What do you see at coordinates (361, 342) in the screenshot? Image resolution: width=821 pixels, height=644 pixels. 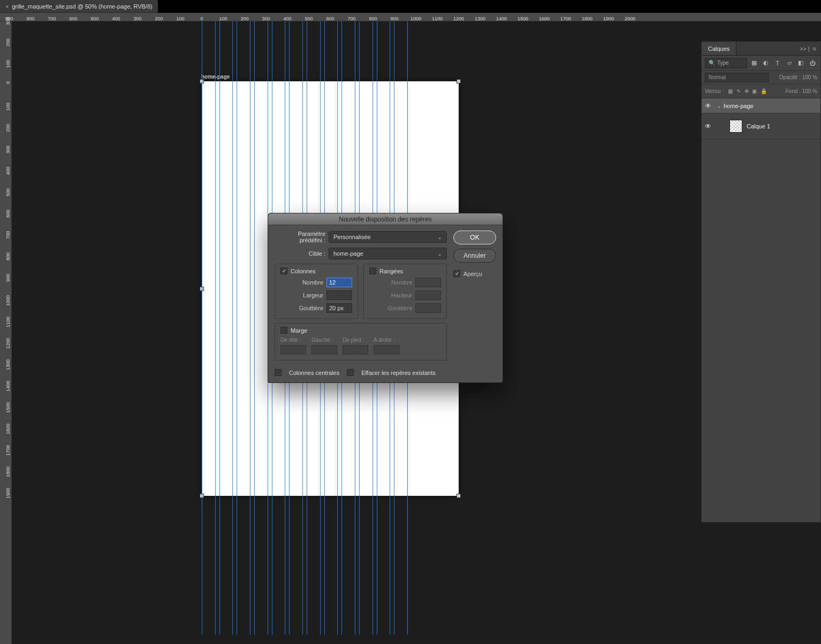 I see `margin-fieldset: Marge De tête : Gauche : De pied : A dro…` at bounding box center [361, 342].